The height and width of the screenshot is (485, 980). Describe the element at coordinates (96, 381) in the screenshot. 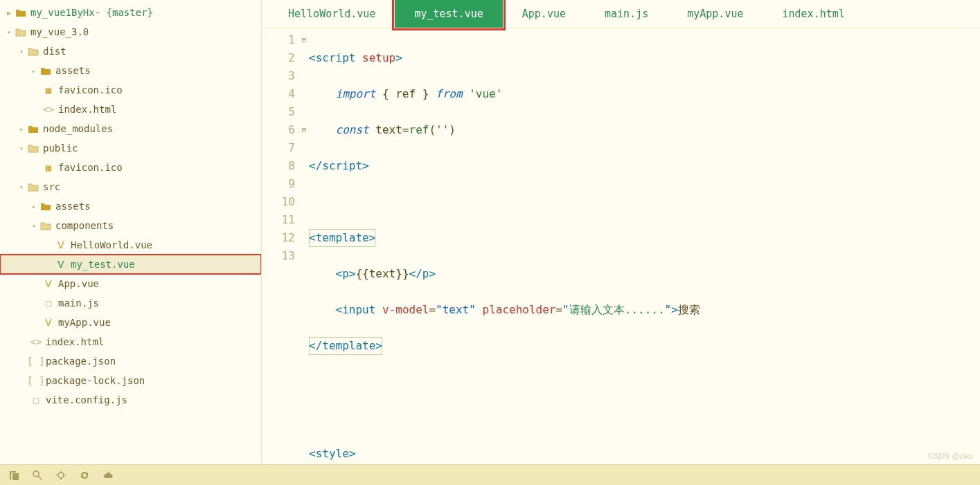

I see `tree-item-label: package-lock.json` at that location.